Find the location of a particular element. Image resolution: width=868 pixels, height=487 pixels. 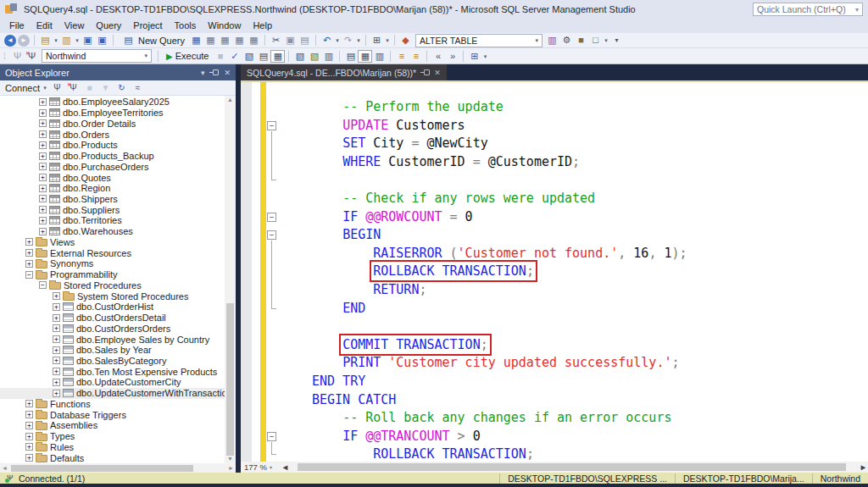

expander-icon: − is located at coordinates (42, 285).